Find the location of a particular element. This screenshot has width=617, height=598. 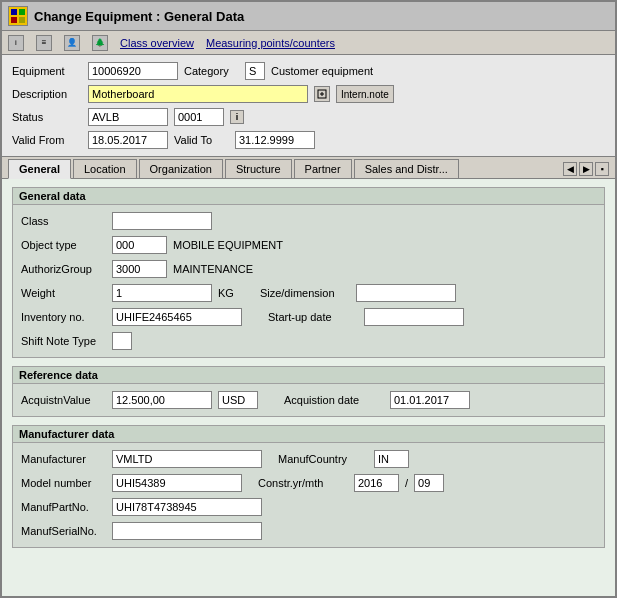

class-row: Class is located at coordinates (308, 221).